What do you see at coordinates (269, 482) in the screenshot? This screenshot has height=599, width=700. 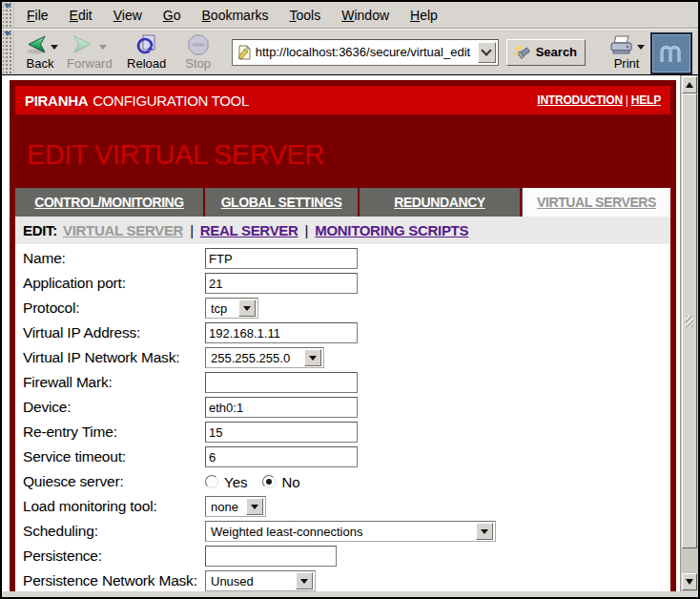 I see `quiesce-no-radio` at bounding box center [269, 482].